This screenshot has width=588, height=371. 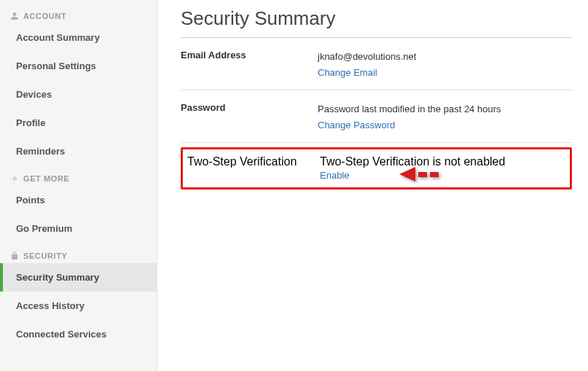 What do you see at coordinates (31, 122) in the screenshot?
I see `sidebar-item-label: Profile` at bounding box center [31, 122].